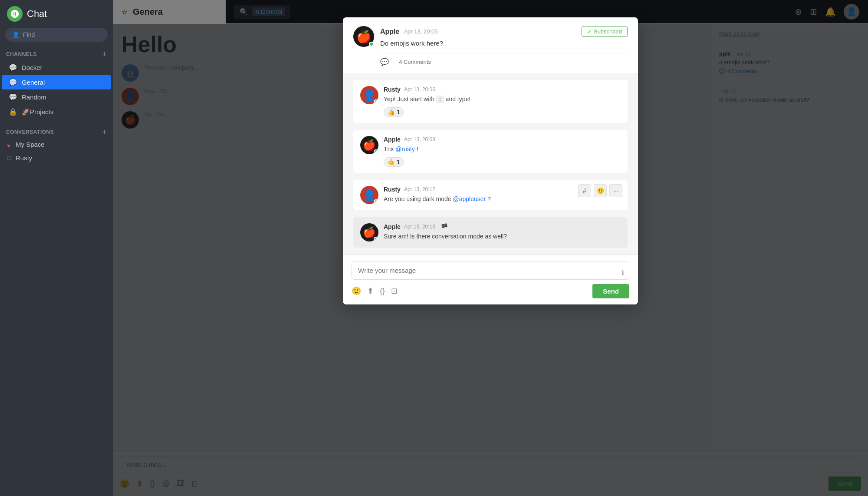  I want to click on channels-list: 💬 Docker 💬 General 💬 Random 🔒 🚀Projects, so click(56, 89).